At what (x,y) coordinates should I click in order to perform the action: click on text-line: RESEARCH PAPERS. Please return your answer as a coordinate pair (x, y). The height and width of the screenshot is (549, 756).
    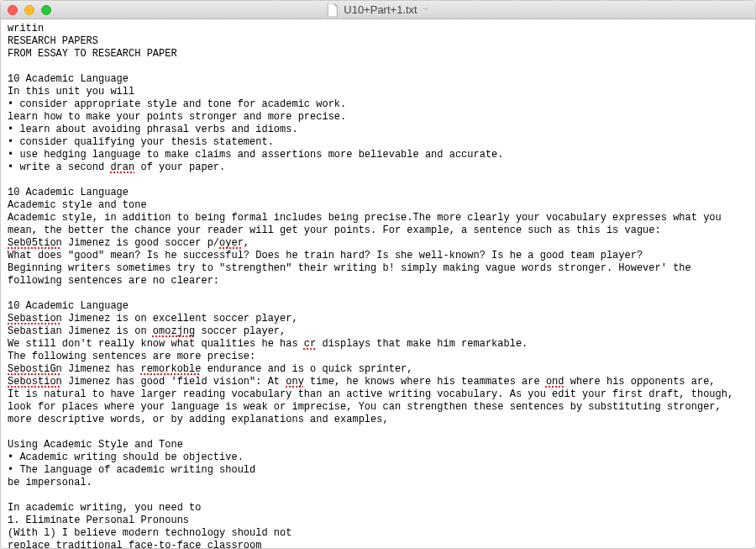
    Looking at the image, I should click on (378, 42).